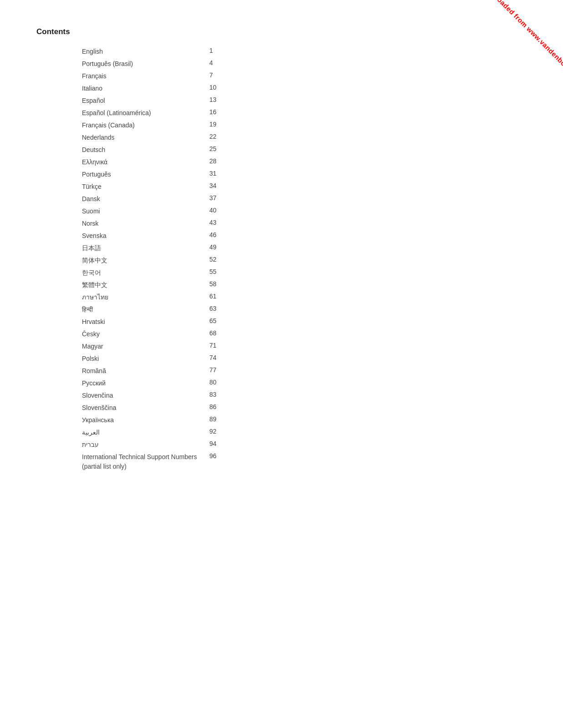 Image resolution: width=563 pixels, height=728 pixels. I want to click on toc-language: Svenska, so click(141, 236).